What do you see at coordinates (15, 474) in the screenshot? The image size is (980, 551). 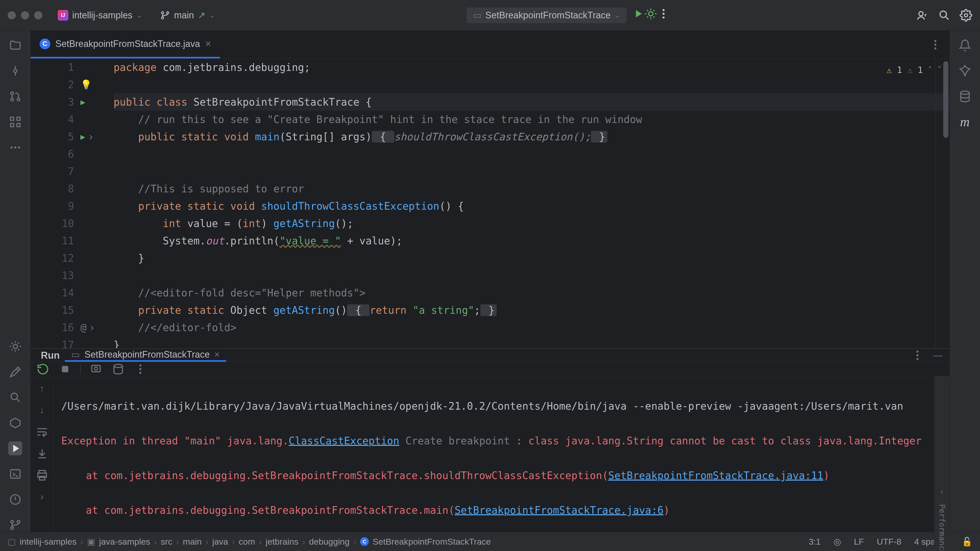 I see `terminal-tool-button` at bounding box center [15, 474].